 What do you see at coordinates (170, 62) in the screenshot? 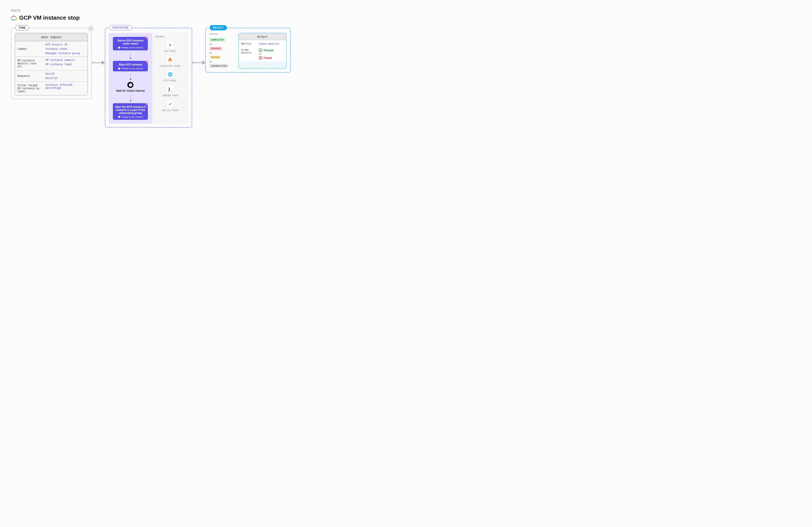
I see `probe-item: 🔥PROMETHEUS PROBE` at bounding box center [170, 62].